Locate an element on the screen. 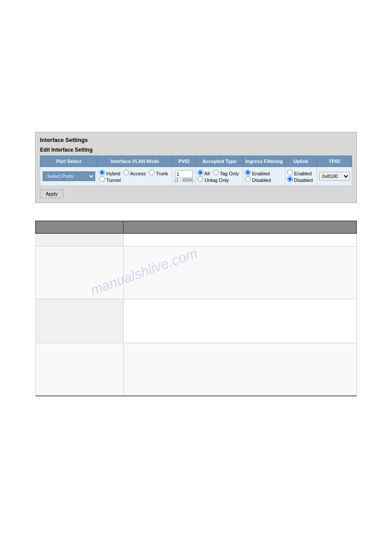 This screenshot has height=555, width=392. accepted-tagonly-label: Tag Only is located at coordinates (226, 174).